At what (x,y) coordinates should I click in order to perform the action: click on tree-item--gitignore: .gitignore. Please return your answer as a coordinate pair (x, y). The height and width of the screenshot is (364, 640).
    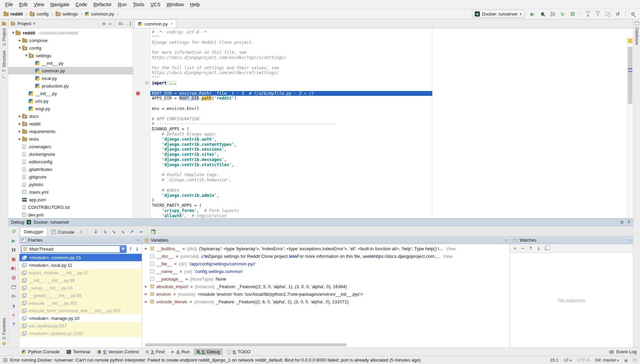
    Looking at the image, I should click on (70, 177).